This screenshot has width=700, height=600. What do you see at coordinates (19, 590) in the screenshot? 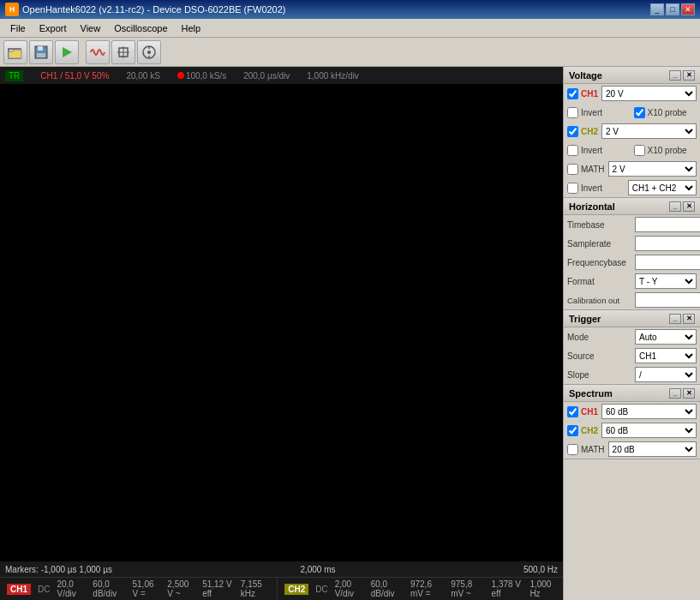
I see `ch1-label-badge: CH1` at bounding box center [19, 590].